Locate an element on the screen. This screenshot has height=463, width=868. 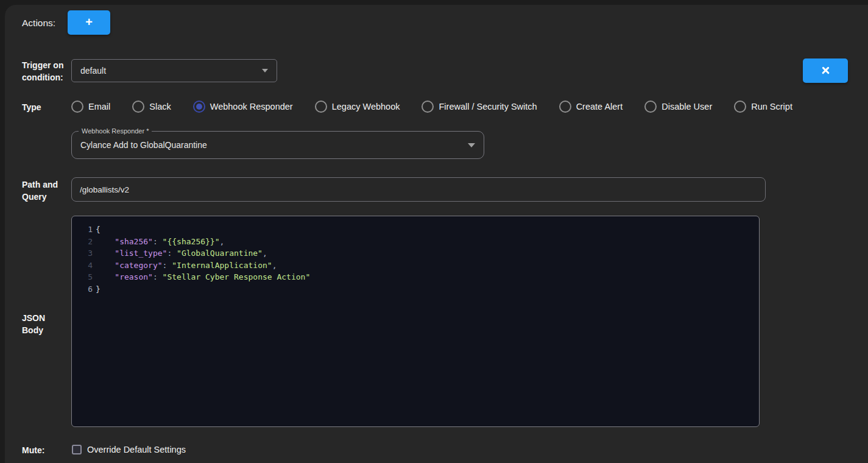
plus-icon: + is located at coordinates (89, 22).